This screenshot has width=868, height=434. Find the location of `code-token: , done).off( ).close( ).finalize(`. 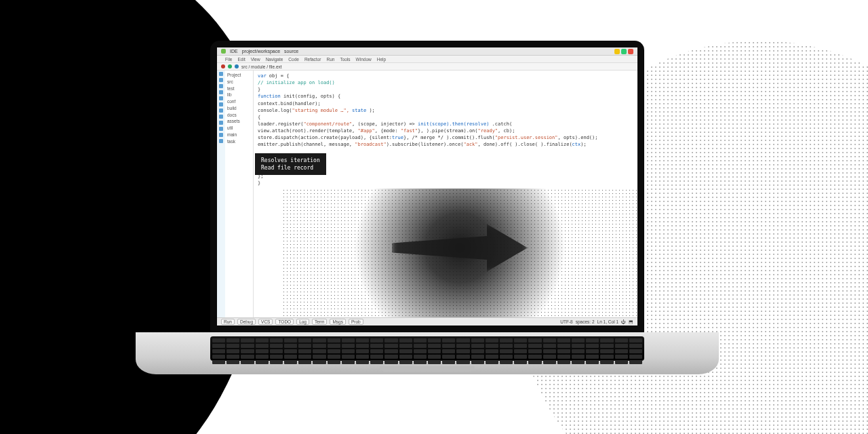

code-token: , done).off( ).close( ).finalize( is located at coordinates (525, 144).